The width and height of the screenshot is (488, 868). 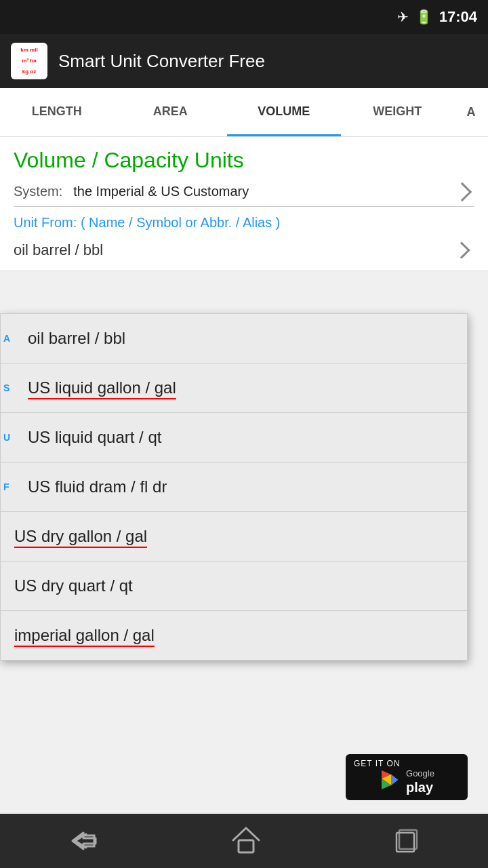 I want to click on dropdown-item-4: US dry gallon / gal, so click(x=234, y=537).